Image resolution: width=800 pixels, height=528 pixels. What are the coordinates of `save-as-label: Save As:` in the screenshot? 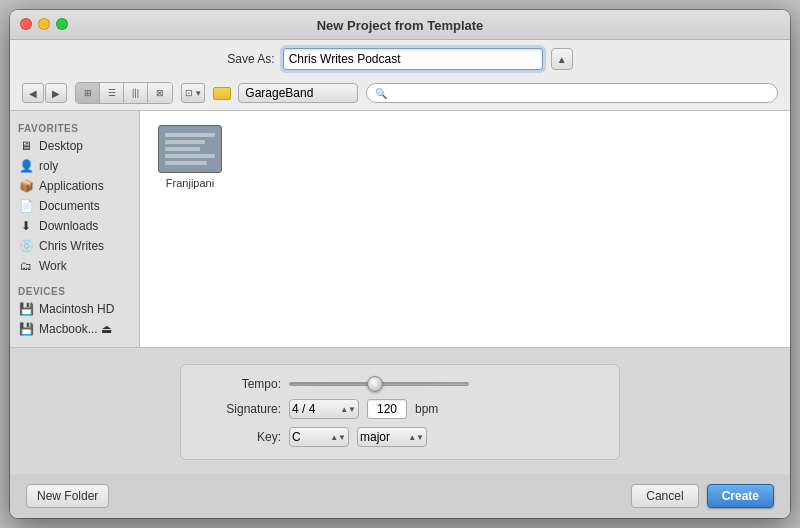 It's located at (250, 59).